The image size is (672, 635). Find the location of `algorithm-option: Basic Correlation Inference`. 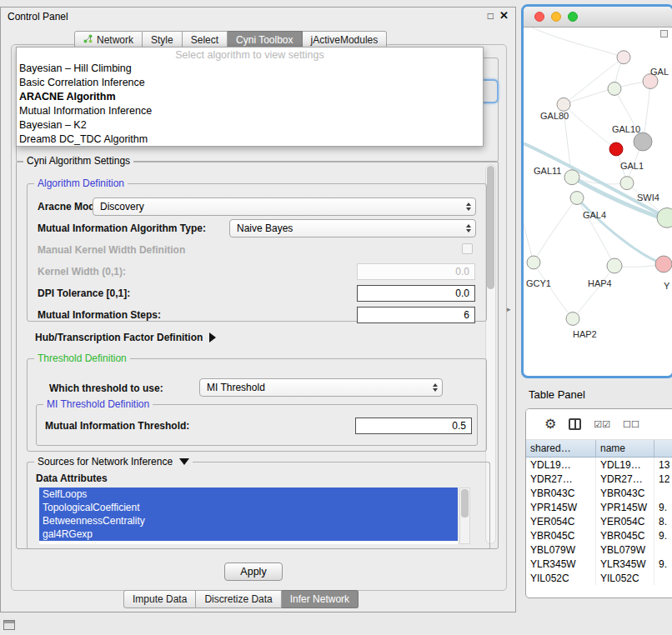

algorithm-option: Basic Correlation Inference is located at coordinates (250, 83).